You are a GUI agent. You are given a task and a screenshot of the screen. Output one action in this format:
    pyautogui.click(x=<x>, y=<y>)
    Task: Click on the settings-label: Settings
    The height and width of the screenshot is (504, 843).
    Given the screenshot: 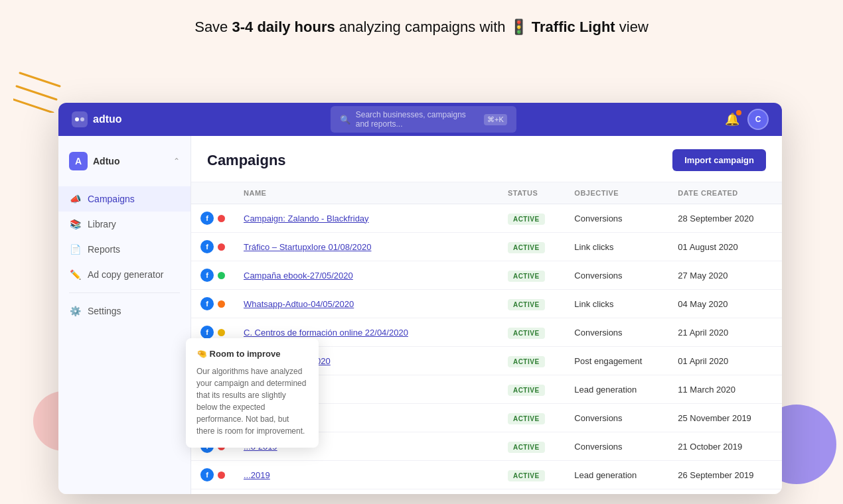 What is the action you would take?
    pyautogui.click(x=105, y=311)
    